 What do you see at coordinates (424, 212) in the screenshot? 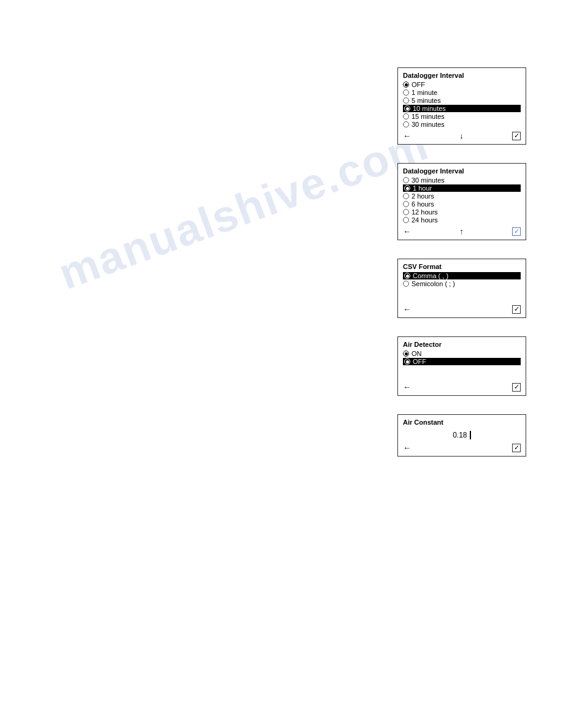
I see `datalogger2-label-4: 12 hours` at bounding box center [424, 212].